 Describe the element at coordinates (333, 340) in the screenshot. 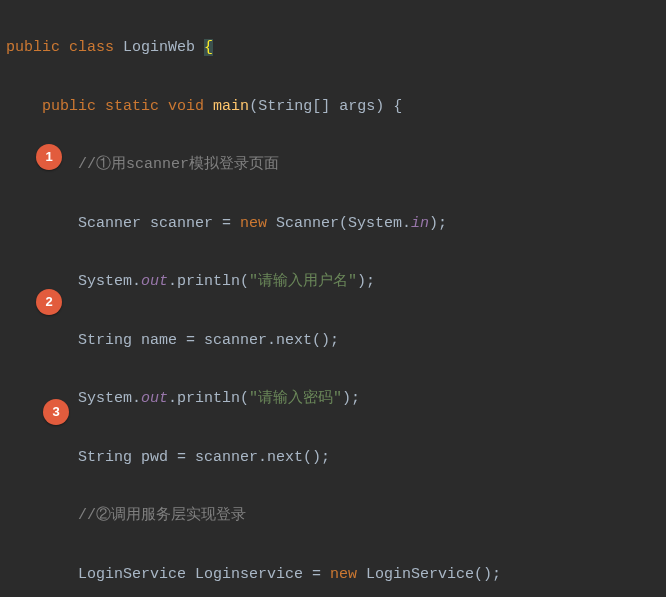

I see `code-line: String name = scanner.next();` at that location.